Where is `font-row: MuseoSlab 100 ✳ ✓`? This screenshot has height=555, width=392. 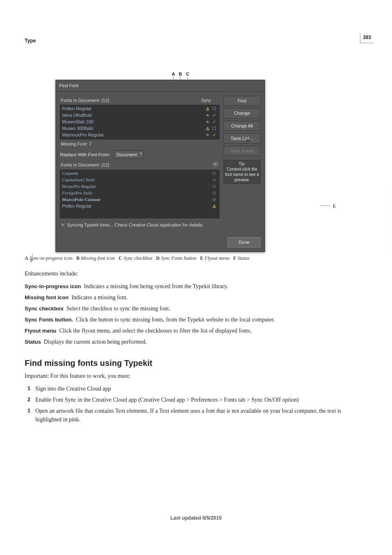 font-row: MuseoSlab 100 ✳ ✓ is located at coordinates (140, 122).